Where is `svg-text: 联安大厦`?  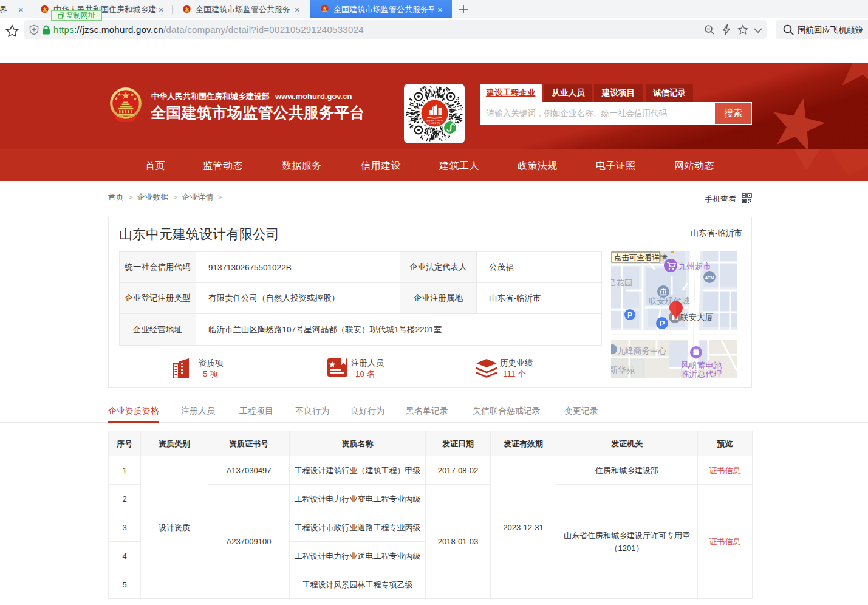
svg-text: 联安大厦 is located at coordinates (697, 317).